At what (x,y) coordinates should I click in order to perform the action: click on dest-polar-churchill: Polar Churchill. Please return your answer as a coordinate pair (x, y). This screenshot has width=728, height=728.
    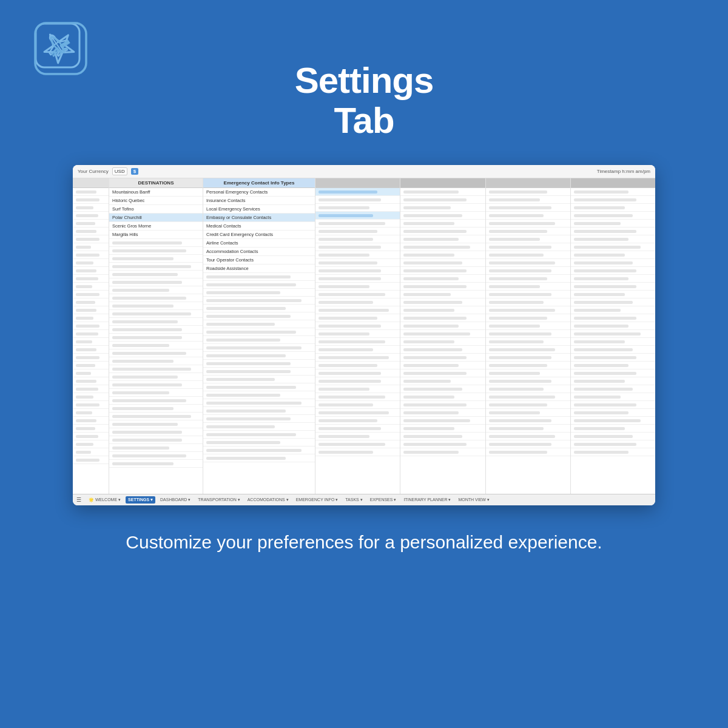
    Looking at the image, I should click on (156, 218).